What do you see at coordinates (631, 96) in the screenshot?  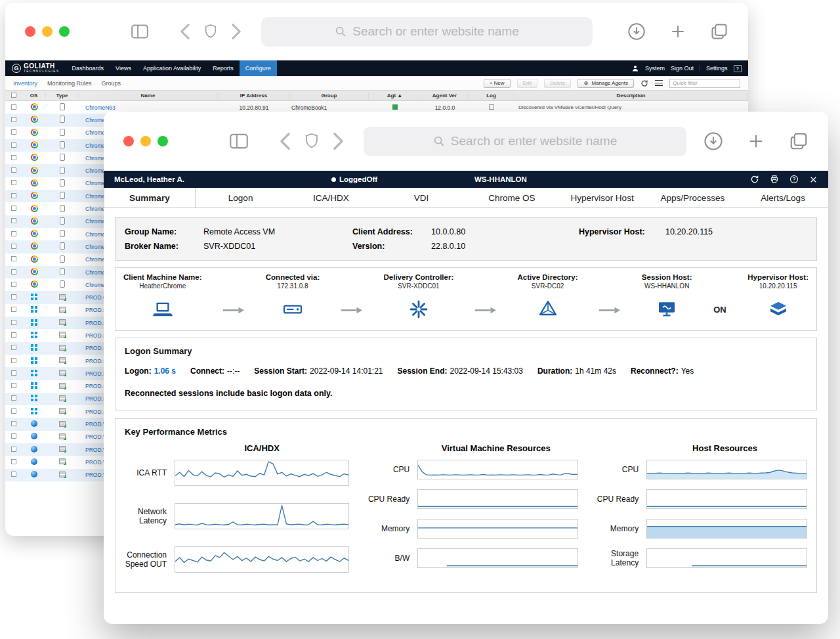 I see `column-header-description: Description` at bounding box center [631, 96].